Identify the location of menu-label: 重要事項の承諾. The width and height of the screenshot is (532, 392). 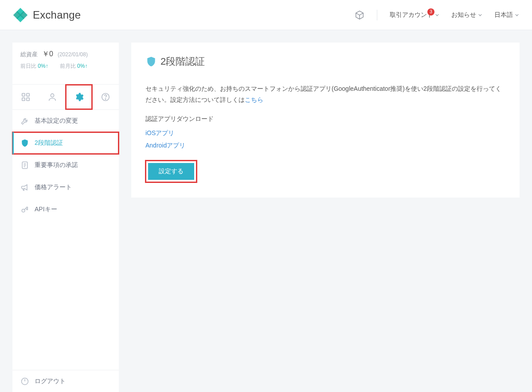
(56, 165).